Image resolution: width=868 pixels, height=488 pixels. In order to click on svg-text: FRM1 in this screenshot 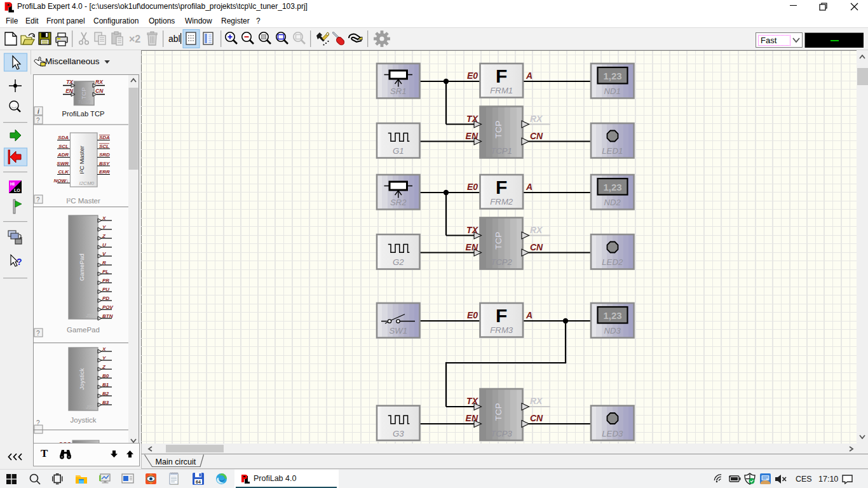, I will do `click(501, 90)`.